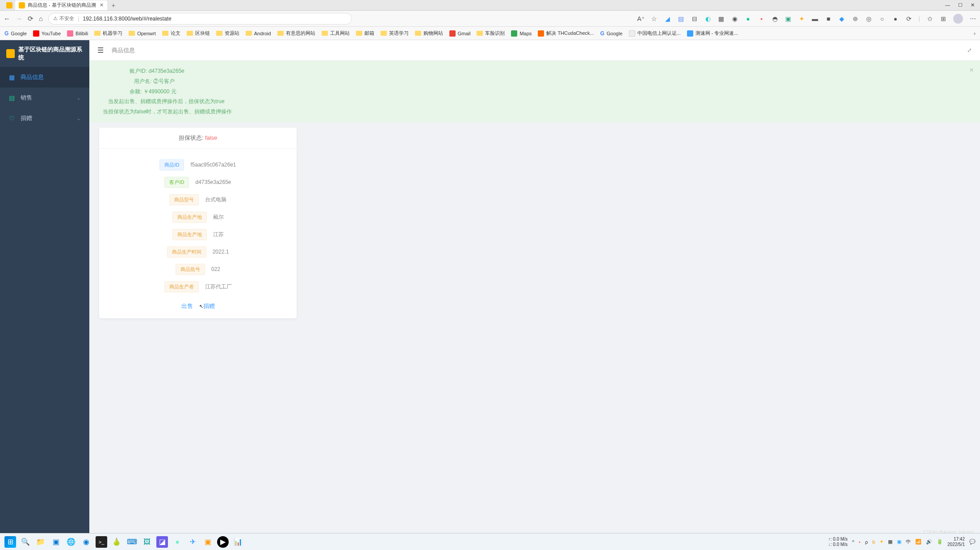  Describe the element at coordinates (45, 118) in the screenshot. I see `sidebar-item-donate: ♡ 捐赠 ⌄` at that location.